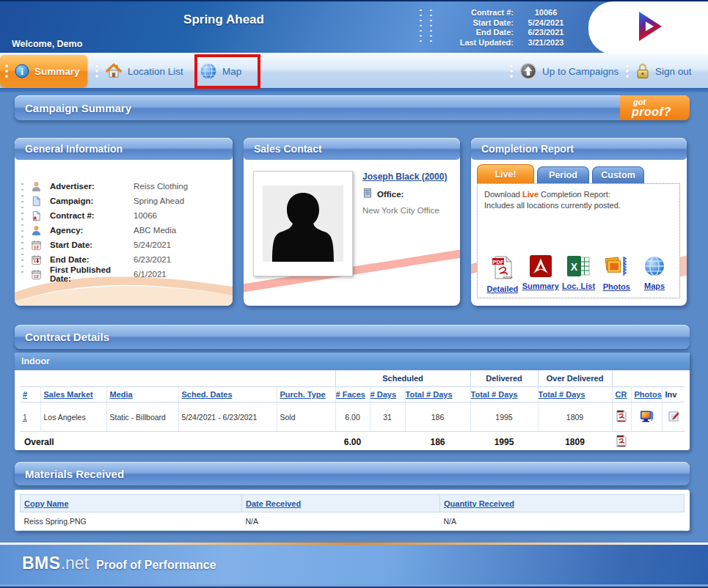  What do you see at coordinates (220, 71) in the screenshot?
I see `tab-map: Map` at bounding box center [220, 71].